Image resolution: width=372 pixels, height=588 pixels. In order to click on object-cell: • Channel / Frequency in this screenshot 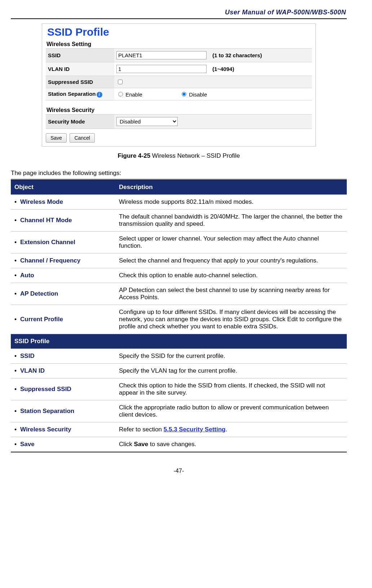, I will do `click(63, 261)`.